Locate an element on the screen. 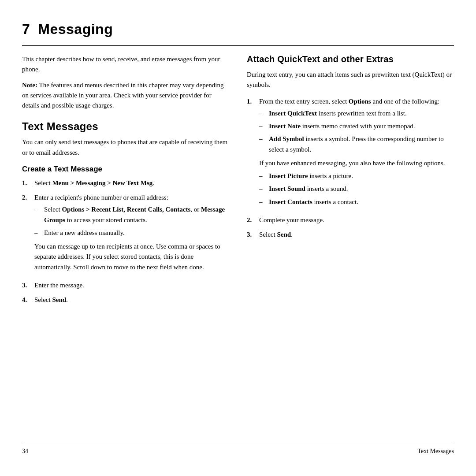 Image resolution: width=476 pixels, height=476 pixels. attach-step-2-content: Complete your message. is located at coordinates (357, 220).